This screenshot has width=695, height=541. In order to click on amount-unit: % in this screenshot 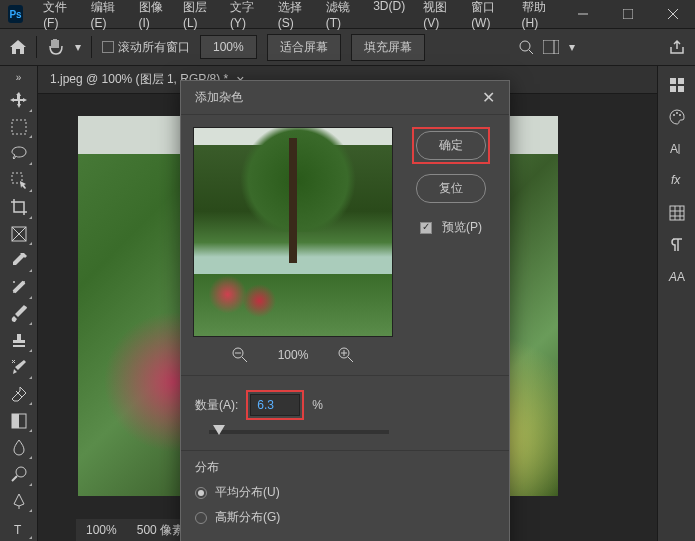, I will do `click(318, 405)`.